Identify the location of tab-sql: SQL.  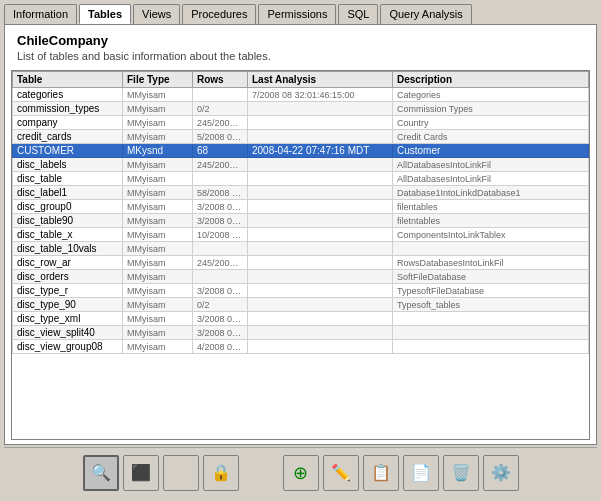
(358, 14).